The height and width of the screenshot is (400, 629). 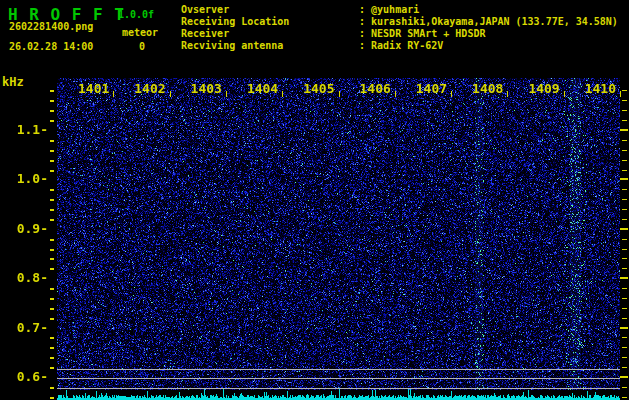 What do you see at coordinates (400, 22) in the screenshot?
I see `info-row: Receiving Location: kurashiki,Okayama,JA…` at bounding box center [400, 22].